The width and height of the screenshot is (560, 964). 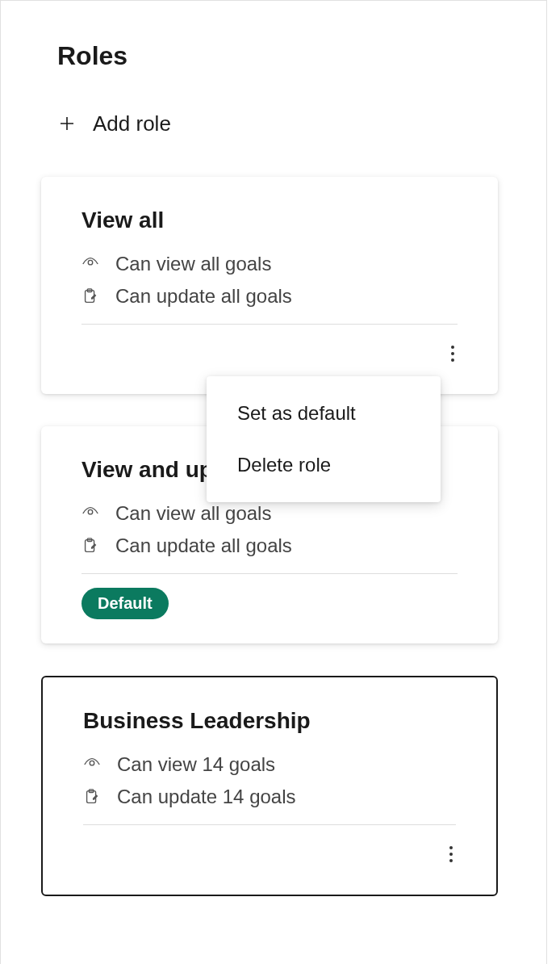 I want to click on page-title: Roles, so click(x=278, y=57).